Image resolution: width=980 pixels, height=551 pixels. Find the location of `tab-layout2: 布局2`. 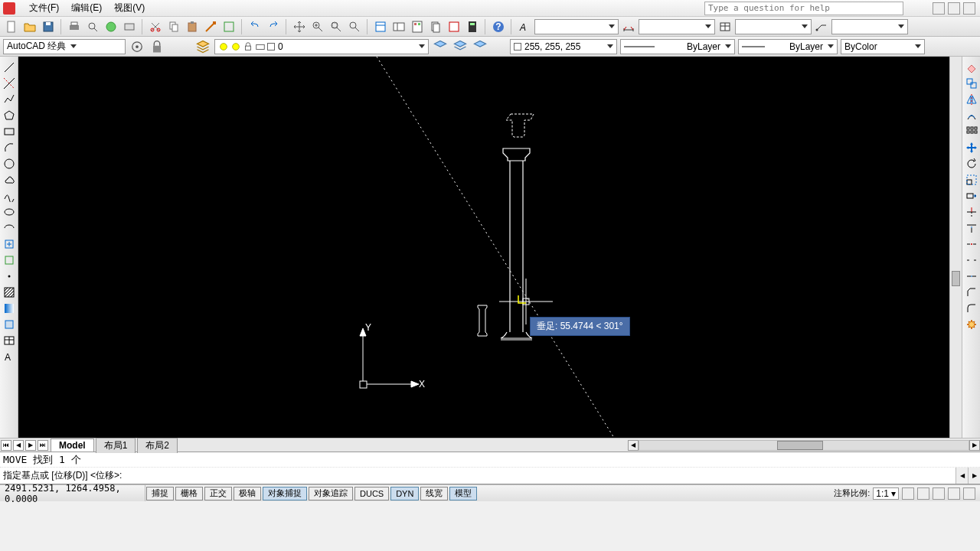

tab-layout2: 布局2 is located at coordinates (158, 445).